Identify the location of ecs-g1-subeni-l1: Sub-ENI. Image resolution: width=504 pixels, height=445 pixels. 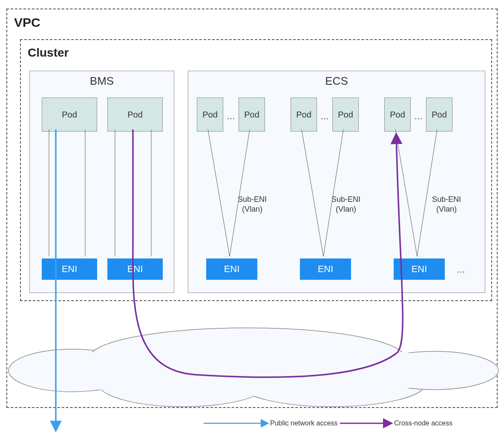
(346, 199).